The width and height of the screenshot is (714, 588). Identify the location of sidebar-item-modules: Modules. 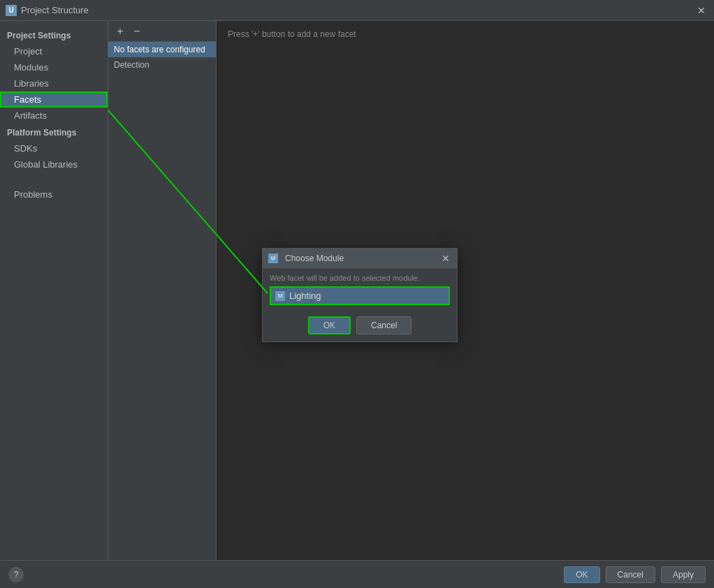
(54, 67).